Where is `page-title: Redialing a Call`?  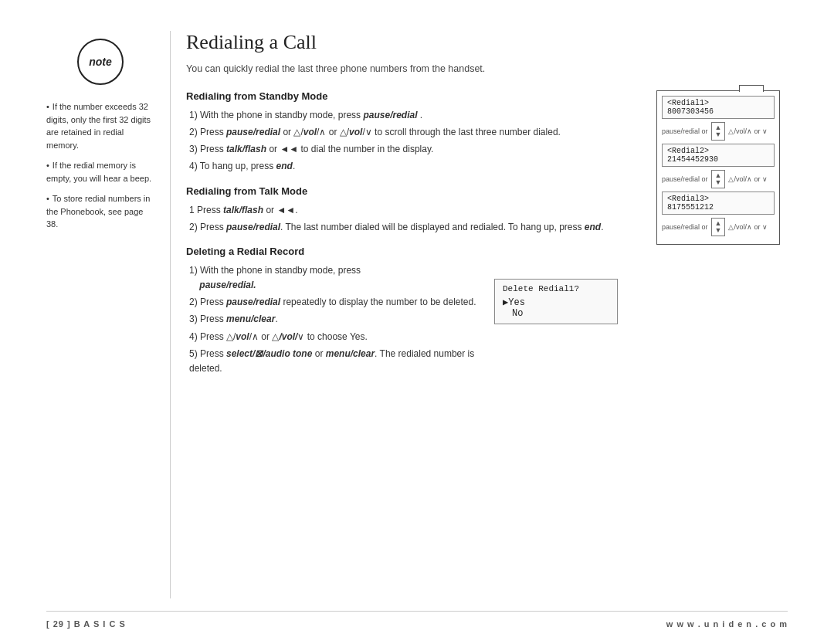 page-title: Redialing a Call is located at coordinates (486, 42).